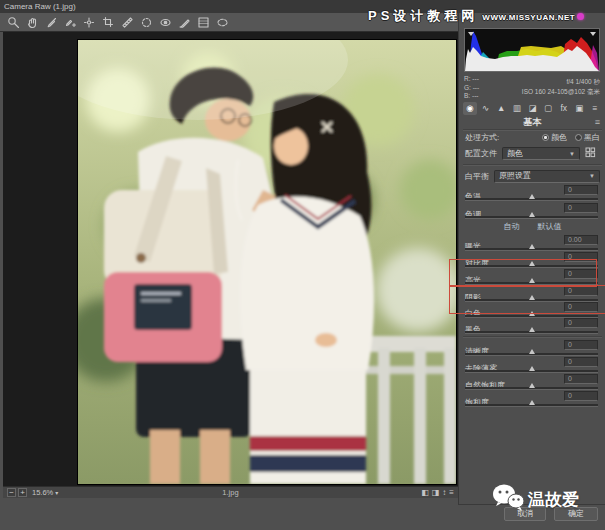 The height and width of the screenshot is (530, 605). Describe the element at coordinates (128, 22) in the screenshot. I see `straighten-tool-icon` at that location.